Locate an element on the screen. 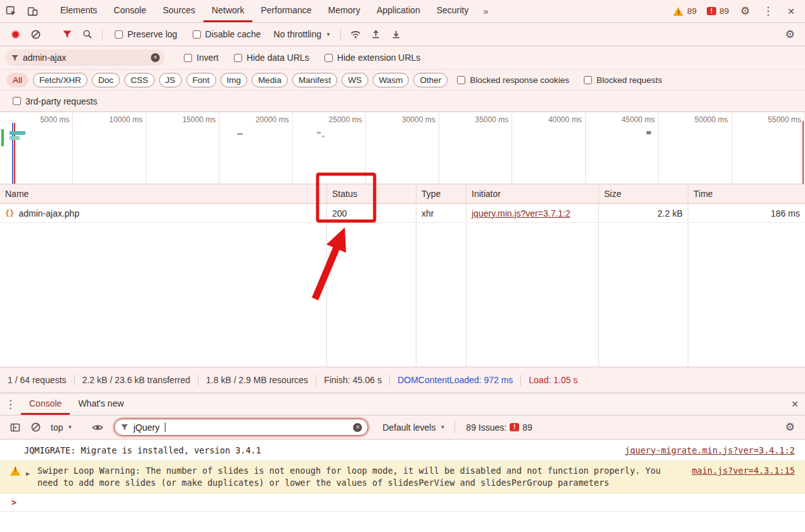 This screenshot has width=805, height=532. kebab-menu-icon: ⋮ is located at coordinates (768, 11).